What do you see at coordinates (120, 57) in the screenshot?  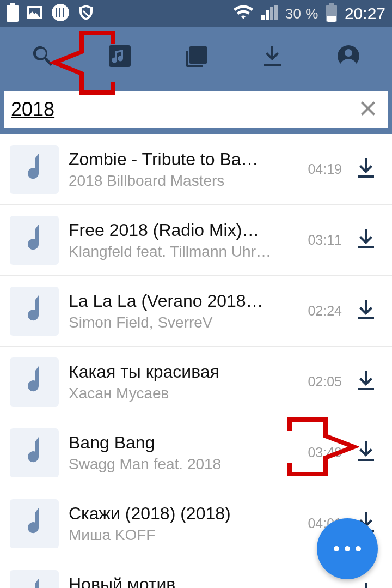 I see `music-tile-icon` at bounding box center [120, 57].